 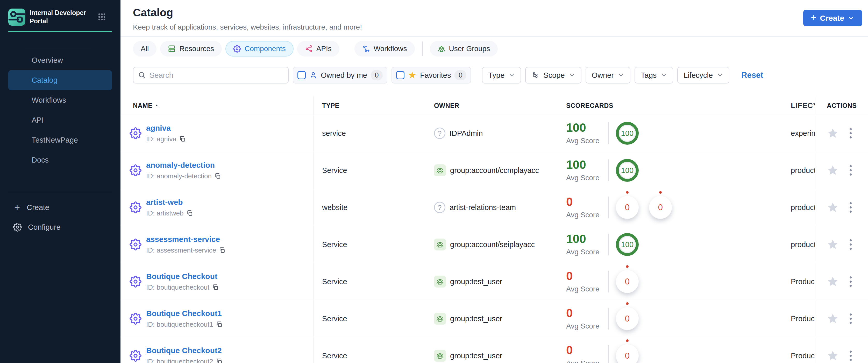 I want to click on entity-kind-tabs: All Resources Components APIs, so click(x=500, y=49).